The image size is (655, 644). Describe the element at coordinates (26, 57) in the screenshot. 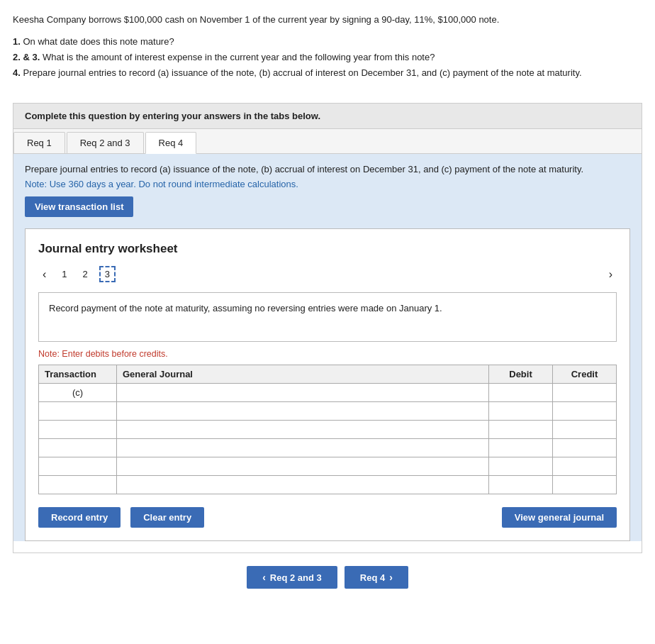

I see `q23-number: 2. & 3.` at that location.